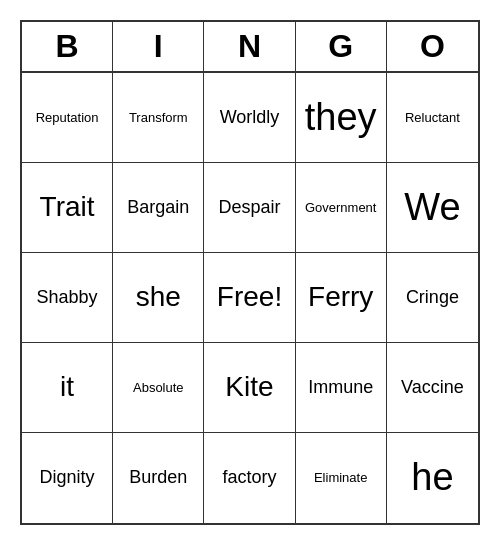 Image resolution: width=500 pixels, height=544 pixels. What do you see at coordinates (68, 298) in the screenshot?
I see `bingo-cell: Shabby` at bounding box center [68, 298].